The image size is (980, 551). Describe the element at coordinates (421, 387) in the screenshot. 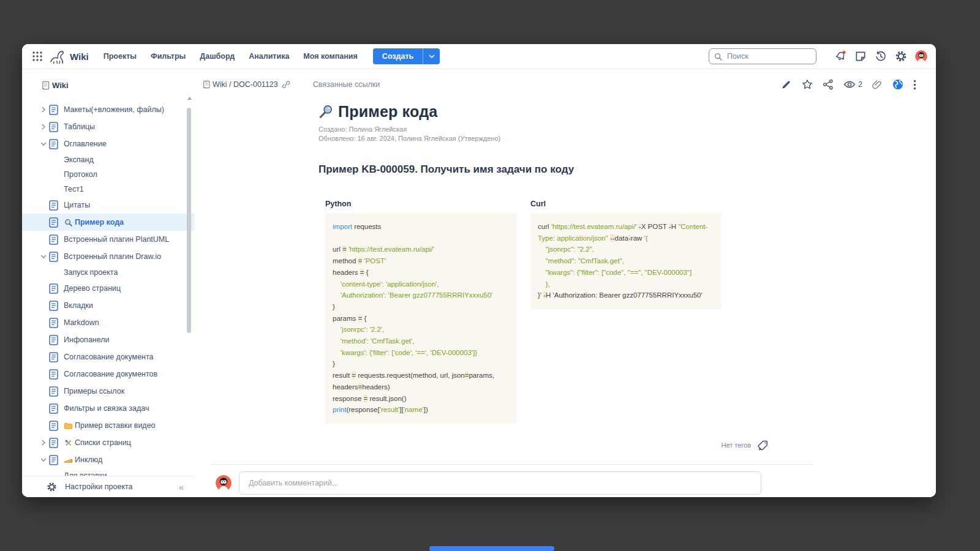

I see `code-line: headers=headers)` at that location.